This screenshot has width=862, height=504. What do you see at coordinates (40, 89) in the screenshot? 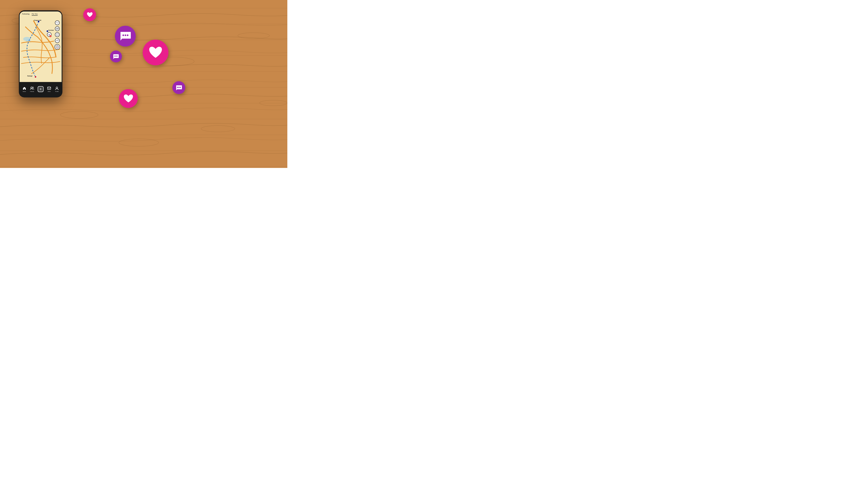
I see `add-icon: +` at bounding box center [40, 89].